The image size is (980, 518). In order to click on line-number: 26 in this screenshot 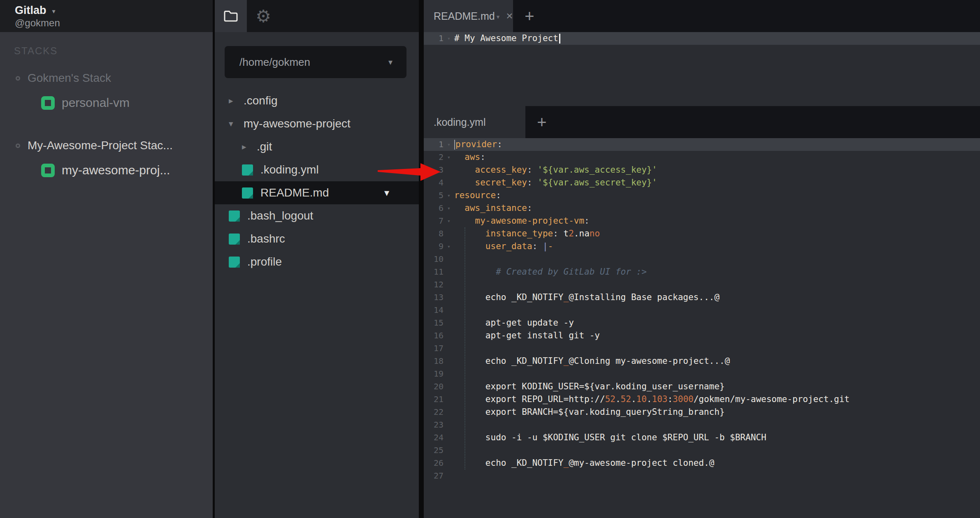, I will do `click(434, 463)`.